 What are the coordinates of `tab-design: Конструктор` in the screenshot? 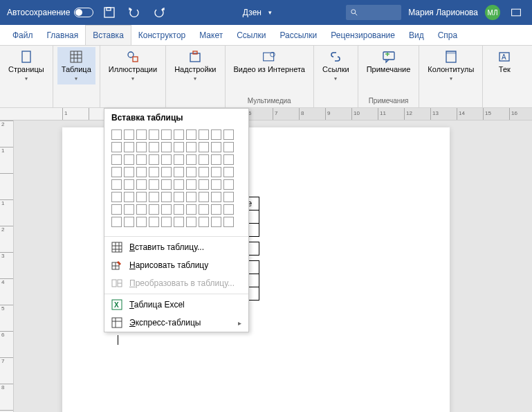 It's located at (162, 35).